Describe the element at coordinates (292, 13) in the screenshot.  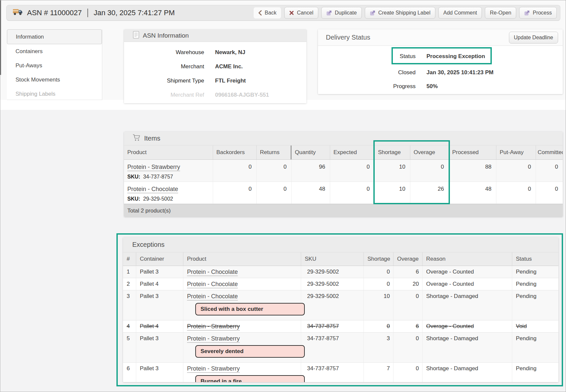
I see `x-icon` at that location.